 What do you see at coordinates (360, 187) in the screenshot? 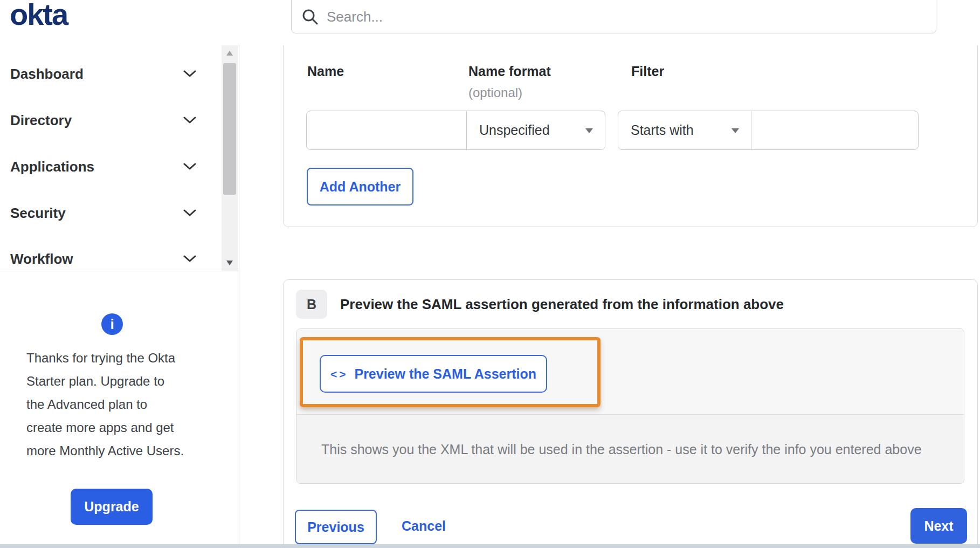
I see `add-another-button: Add Another` at bounding box center [360, 187].